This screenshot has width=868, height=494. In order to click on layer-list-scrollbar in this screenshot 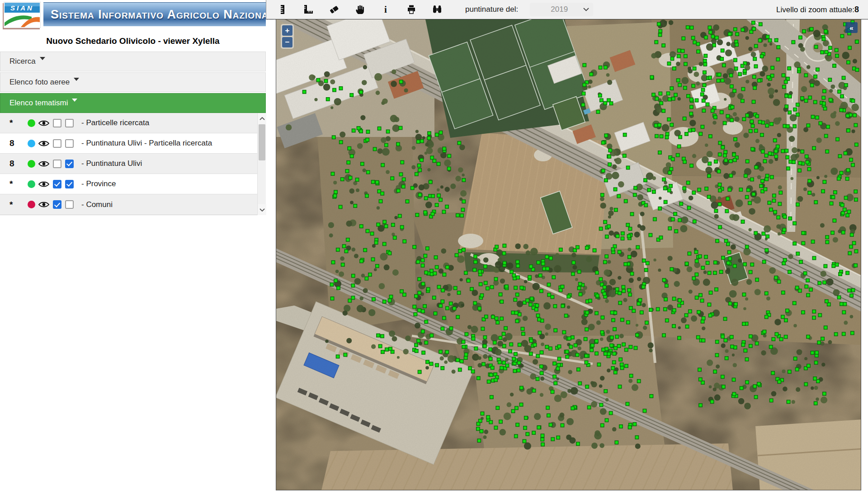, I will do `click(261, 164)`.